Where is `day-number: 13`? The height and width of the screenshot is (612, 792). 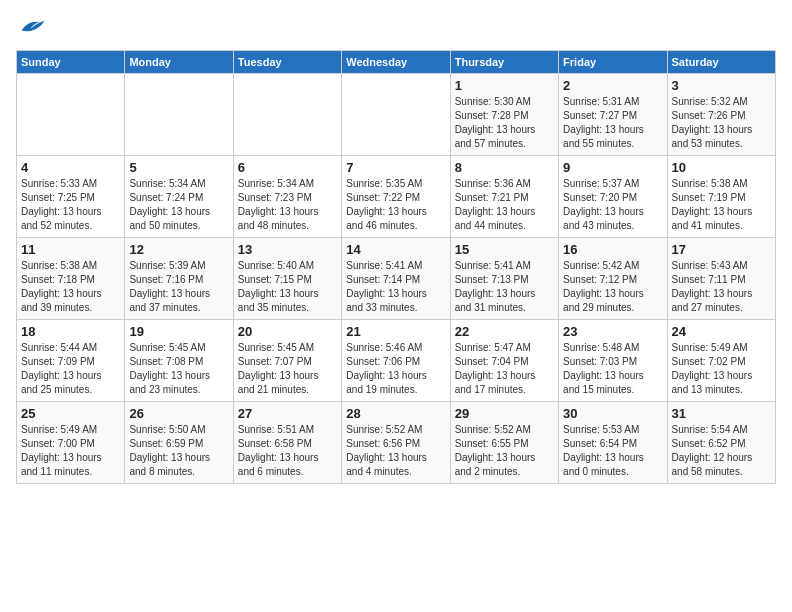 day-number: 13 is located at coordinates (288, 250).